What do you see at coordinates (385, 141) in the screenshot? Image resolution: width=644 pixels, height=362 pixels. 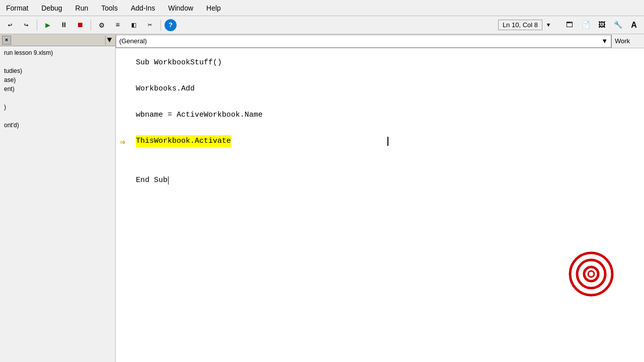 I see `code-line-7: ThisWorkbook.Activate` at bounding box center [385, 141].